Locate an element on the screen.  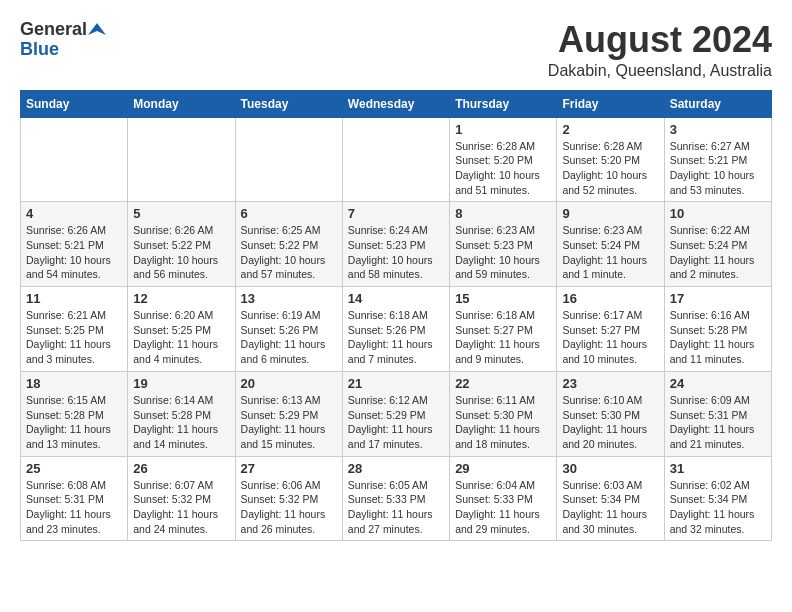
sunset-label: Sunset: 5:34 PM is located at coordinates (601, 499).